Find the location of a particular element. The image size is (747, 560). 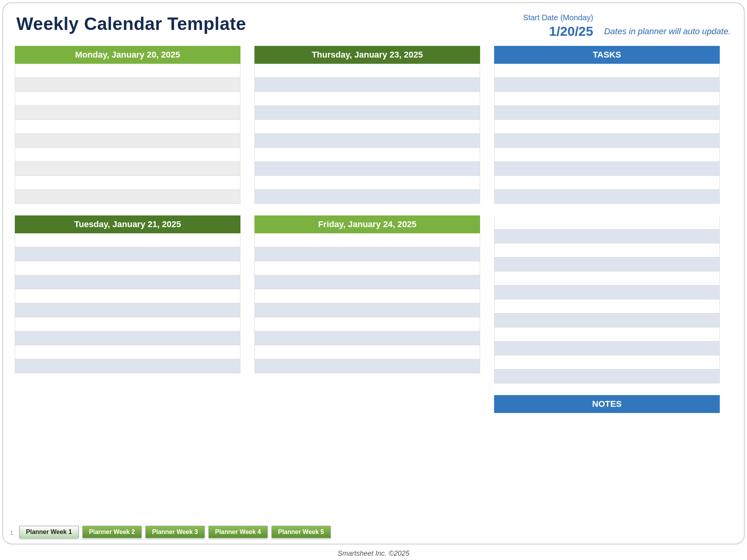

sheet-tab: Planner Week 2 is located at coordinates (112, 532).